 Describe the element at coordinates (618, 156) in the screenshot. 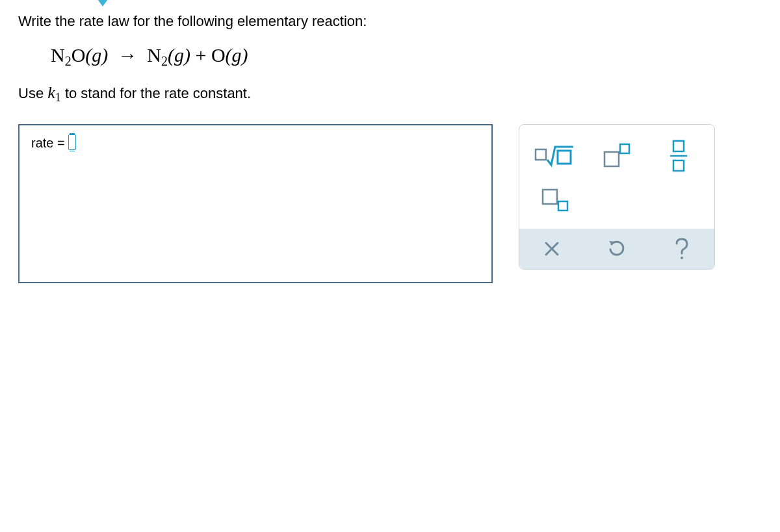

I see `superscript-button` at that location.